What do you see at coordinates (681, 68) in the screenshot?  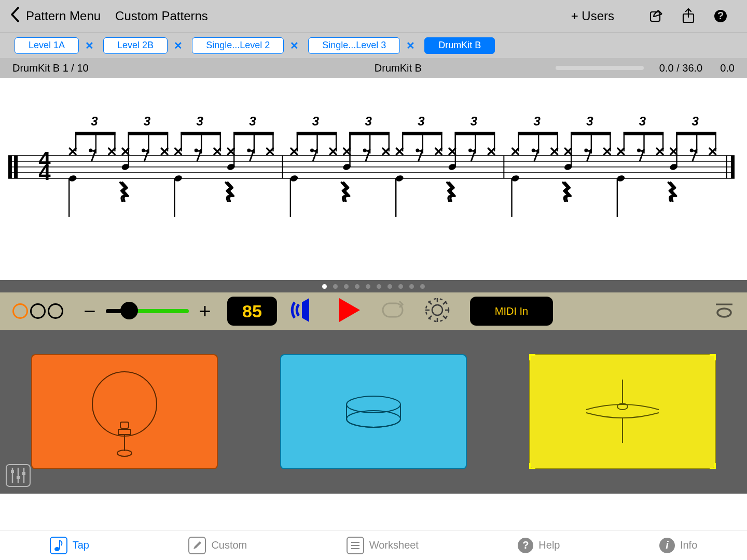 I see `status-score: 0.0 / 36.0` at bounding box center [681, 68].